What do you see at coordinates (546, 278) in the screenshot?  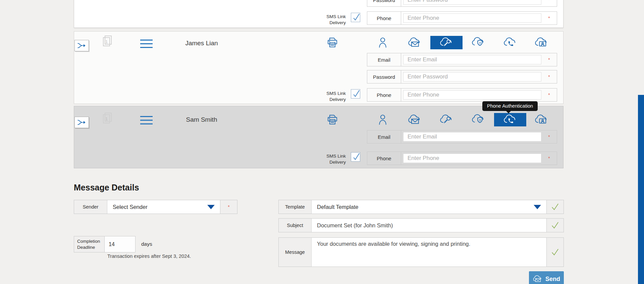 I see `send-button: Send` at bounding box center [546, 278].